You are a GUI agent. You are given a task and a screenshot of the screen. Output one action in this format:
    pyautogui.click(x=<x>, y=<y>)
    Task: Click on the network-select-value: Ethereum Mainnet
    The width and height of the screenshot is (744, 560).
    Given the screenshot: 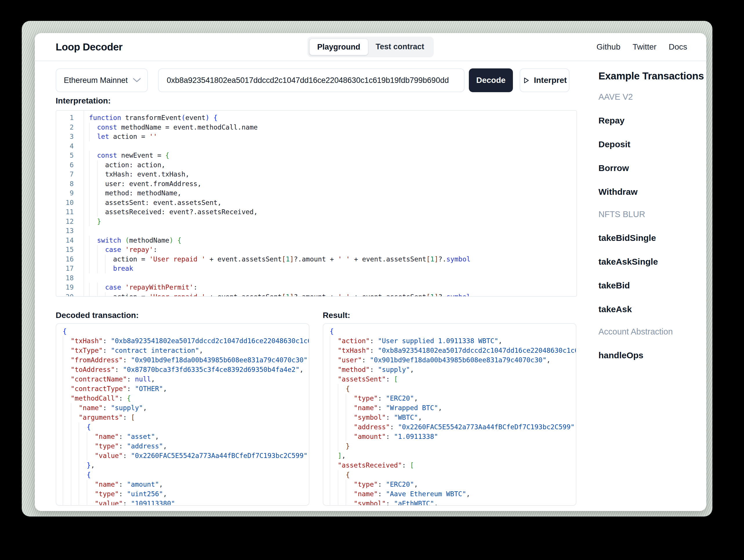 What is the action you would take?
    pyautogui.click(x=96, y=81)
    